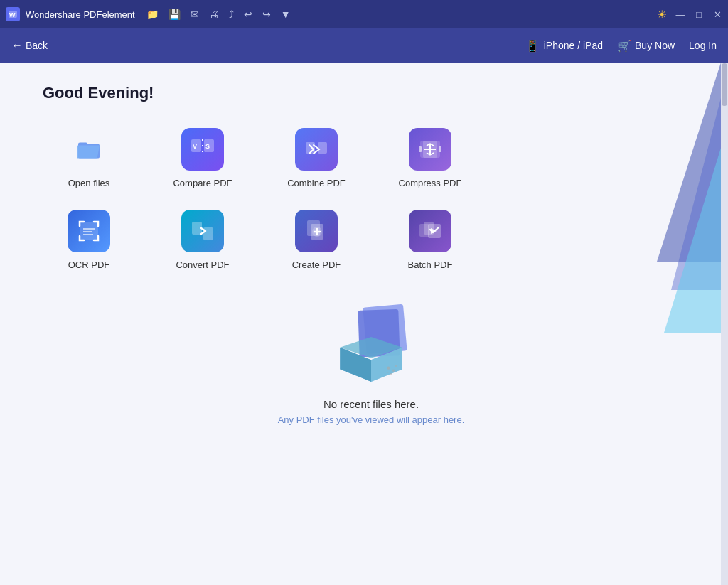 The height and width of the screenshot is (585, 728). I want to click on batch-pdf-button: Batch PDF, so click(430, 240).